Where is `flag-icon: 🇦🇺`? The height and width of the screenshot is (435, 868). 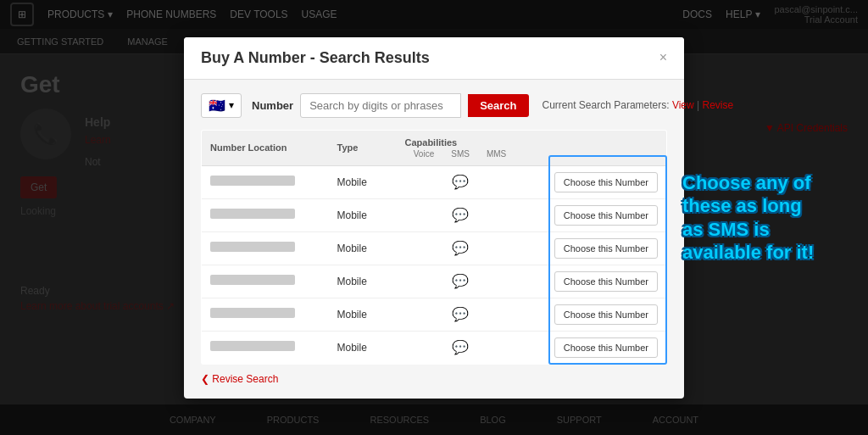 flag-icon: 🇦🇺 is located at coordinates (217, 105).